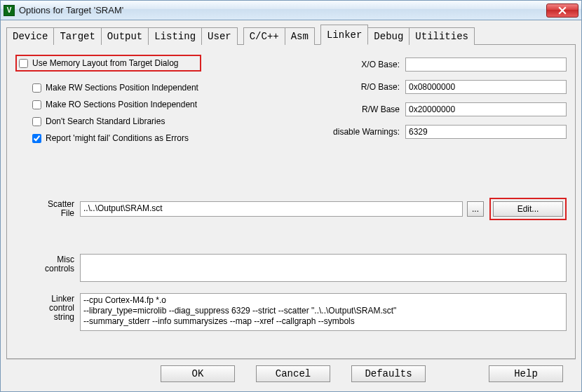 The width and height of the screenshot is (582, 392). I want to click on linker-control-string-label: Linker control string, so click(48, 312).